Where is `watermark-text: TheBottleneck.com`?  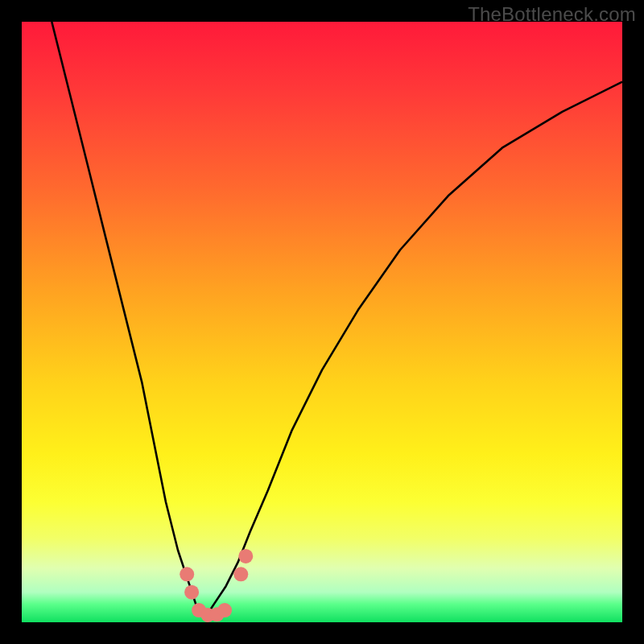
watermark-text: TheBottleneck.com is located at coordinates (552, 14).